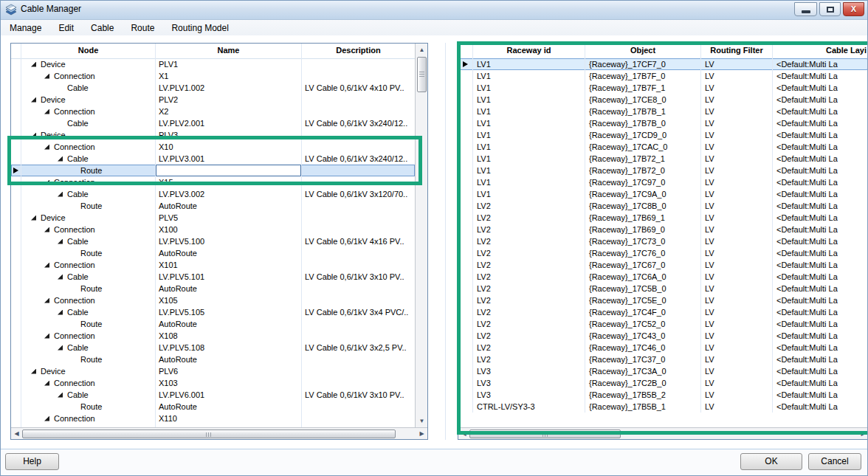  Describe the element at coordinates (213, 111) in the screenshot. I see `tree-row: ConnectionX2` at that location.